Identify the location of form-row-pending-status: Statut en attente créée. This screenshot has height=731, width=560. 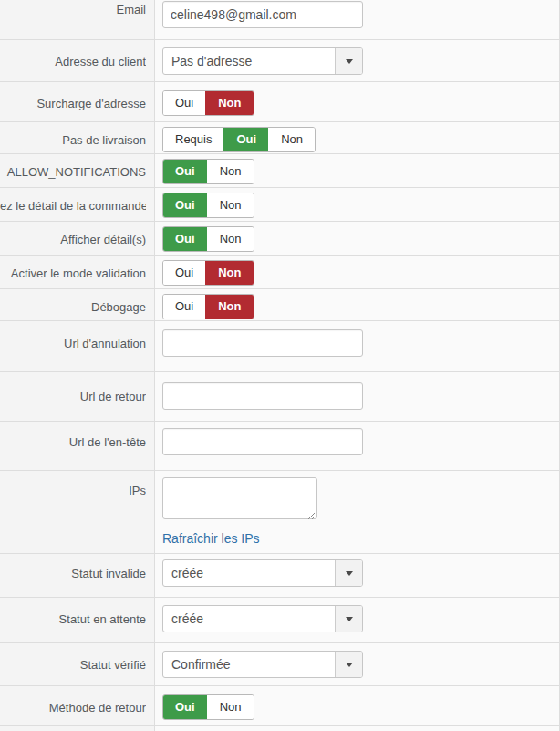
(279, 621).